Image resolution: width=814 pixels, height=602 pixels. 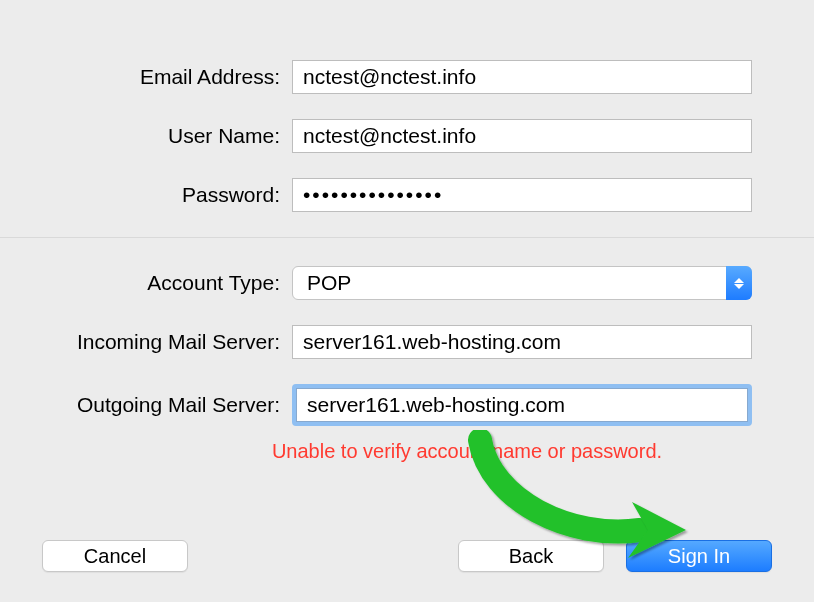 What do you see at coordinates (146, 283) in the screenshot?
I see `account-type-label: Account Type:` at bounding box center [146, 283].